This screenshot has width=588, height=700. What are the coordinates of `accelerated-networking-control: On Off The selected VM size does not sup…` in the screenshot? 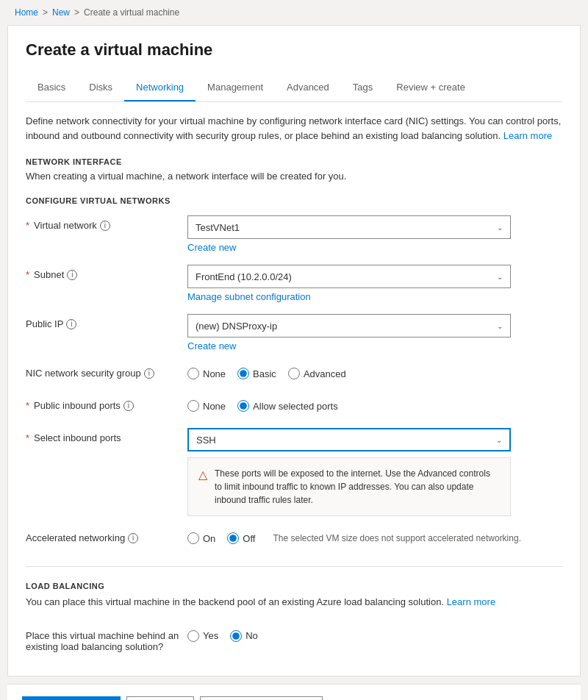 It's located at (375, 538).